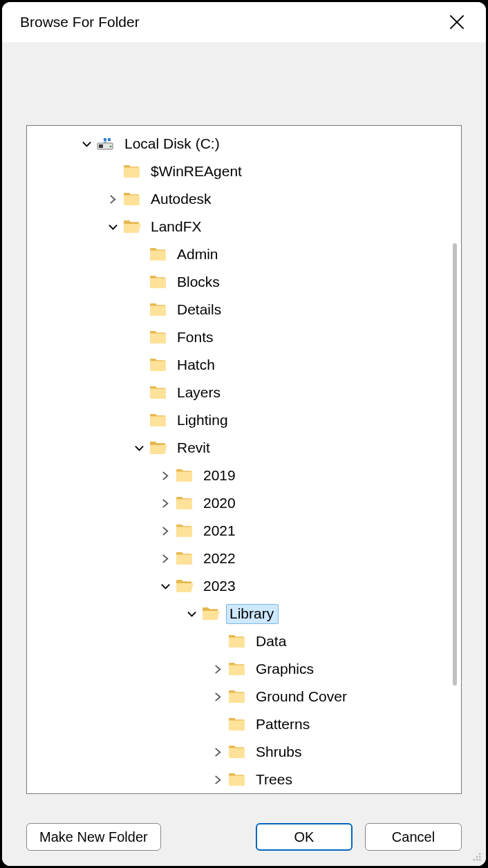 Image resolution: width=488 pixels, height=868 pixels. What do you see at coordinates (177, 227) in the screenshot?
I see `tree-item-label: LandFX` at bounding box center [177, 227].